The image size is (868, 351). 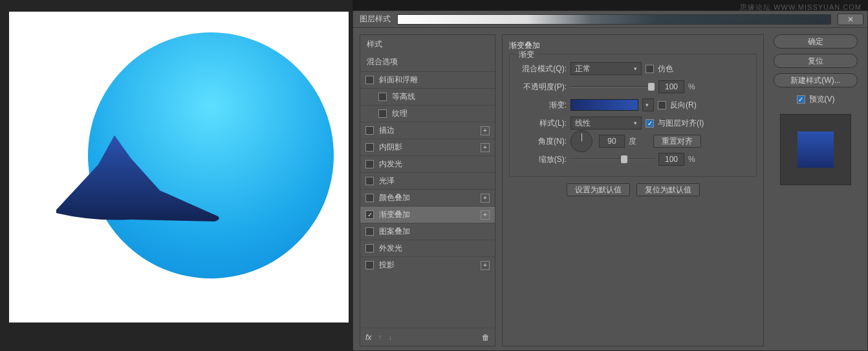 What do you see at coordinates (428, 248) in the screenshot?
I see `style-row-10: 外发光` at bounding box center [428, 248].